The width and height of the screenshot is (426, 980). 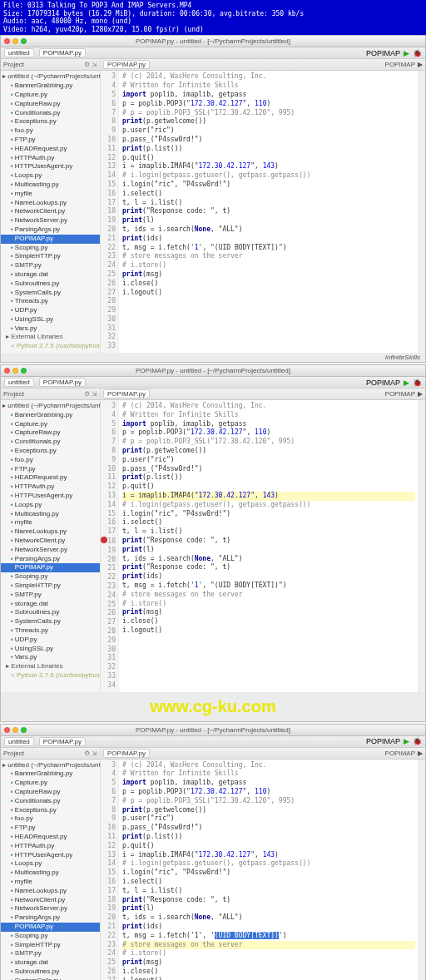 I want to click on gear-icon: ⚙, so click(x=87, y=394).